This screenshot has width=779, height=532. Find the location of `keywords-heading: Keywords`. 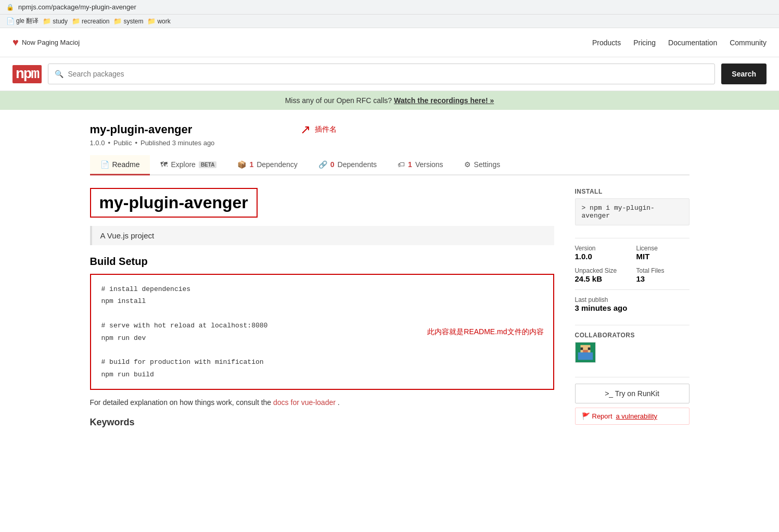

keywords-heading: Keywords is located at coordinates (322, 423).